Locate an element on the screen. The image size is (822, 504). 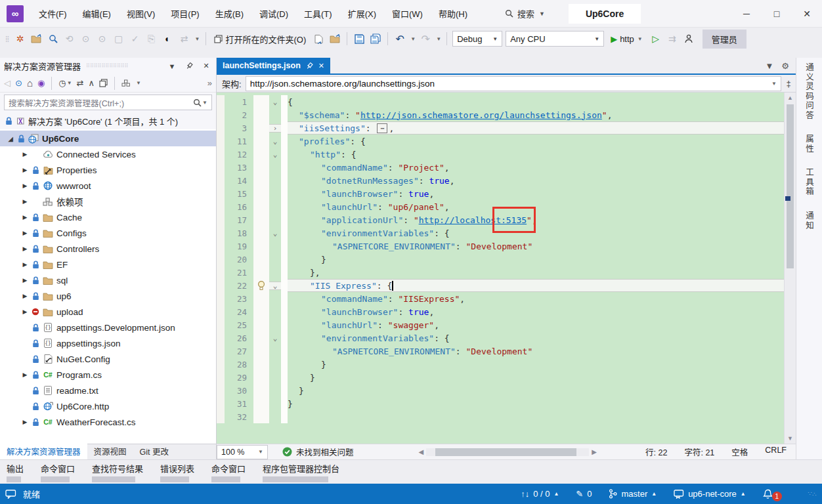
undo-icon: ↶ is located at coordinates (400, 39).